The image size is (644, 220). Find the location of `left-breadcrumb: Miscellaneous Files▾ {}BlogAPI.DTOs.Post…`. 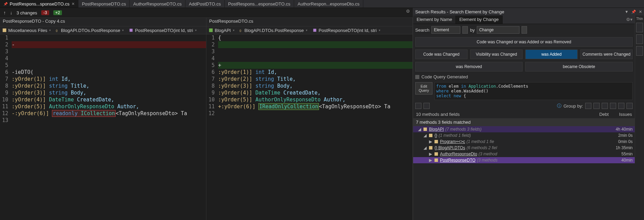

left-breadcrumb: Miscellaneous Files▾ {}BlogAPI.DTOs.Post… is located at coordinates (103, 30).